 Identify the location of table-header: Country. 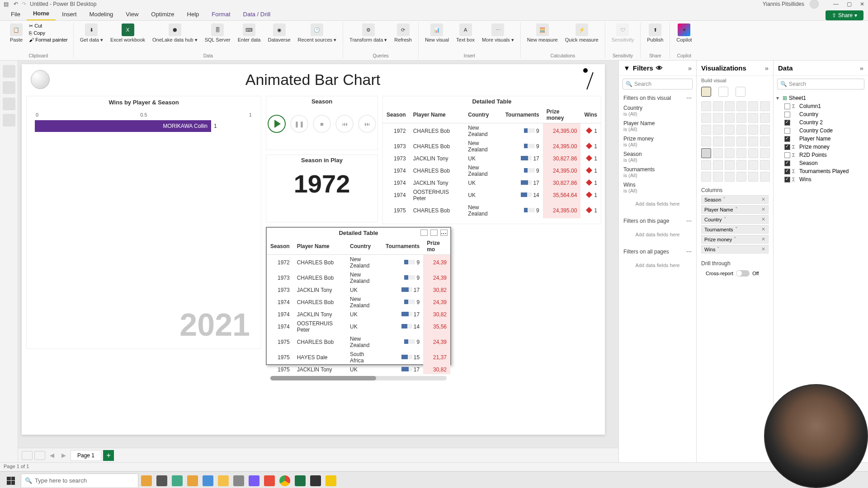
(364, 247).